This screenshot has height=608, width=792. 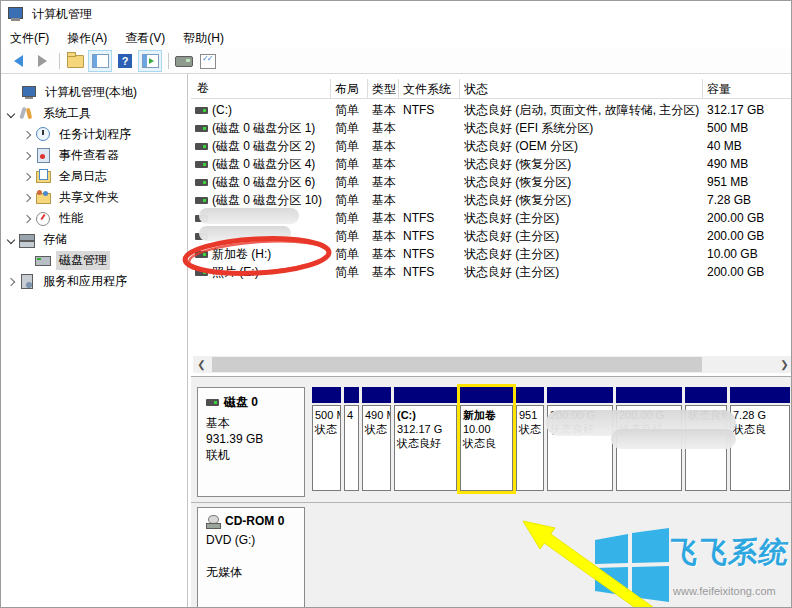 What do you see at coordinates (204, 38) in the screenshot?
I see `menu-help: 帮助(H)` at bounding box center [204, 38].